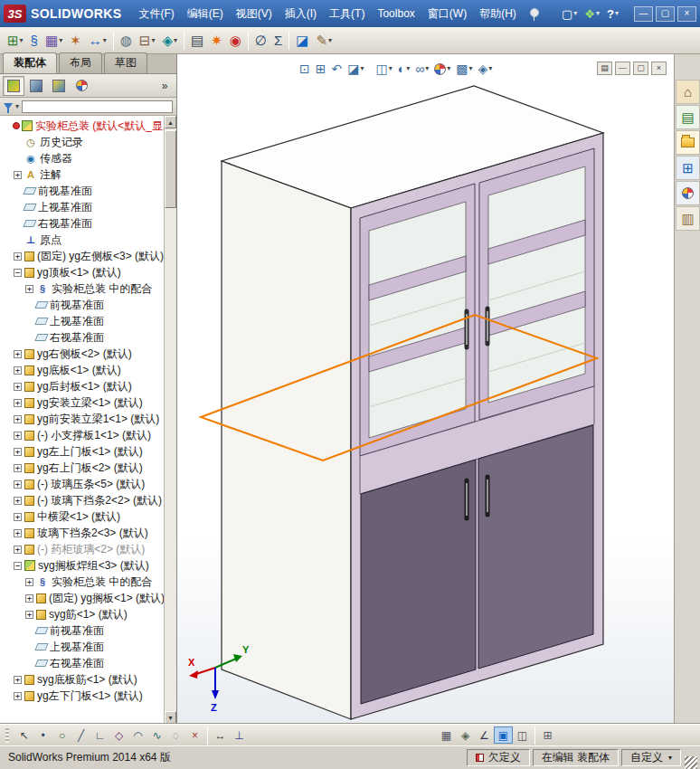 This screenshot has width=700, height=769. Describe the element at coordinates (286, 440) in the screenshot. I see `cabinet-left-side-panel` at that location.